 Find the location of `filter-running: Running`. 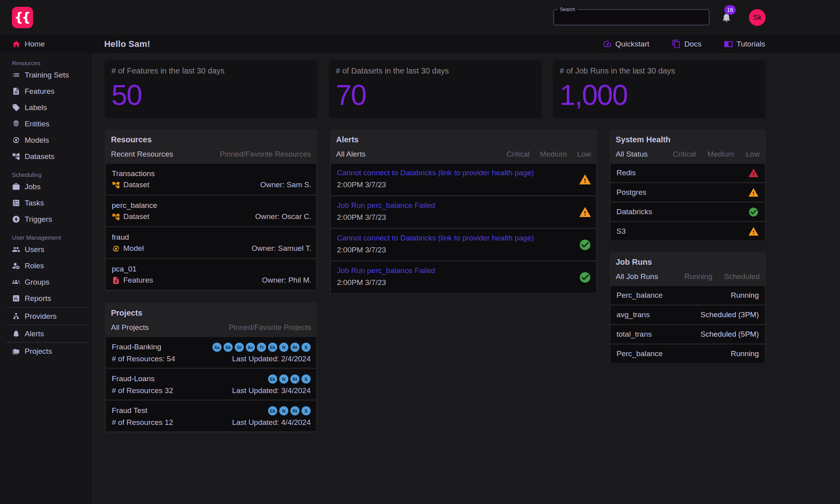

filter-running: Running is located at coordinates (698, 277).